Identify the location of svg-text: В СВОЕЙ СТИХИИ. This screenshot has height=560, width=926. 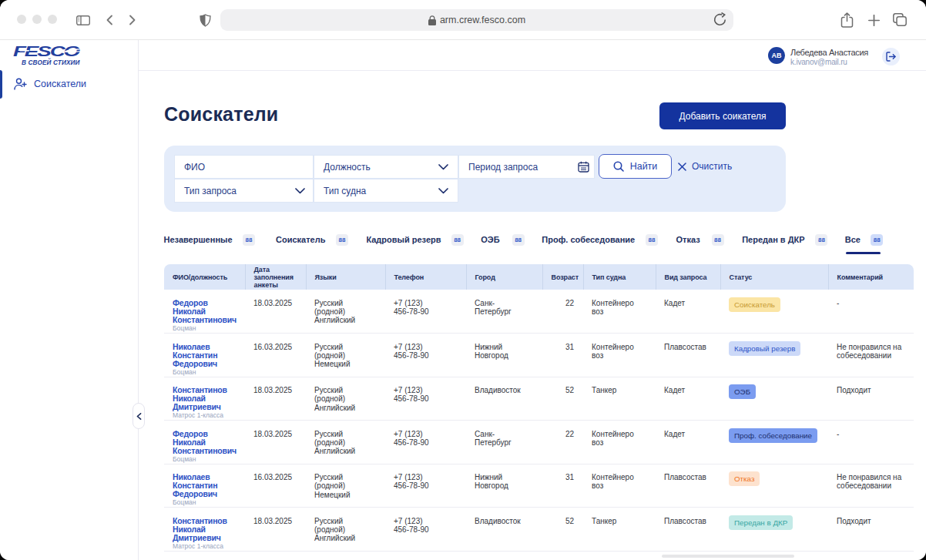
(51, 62).